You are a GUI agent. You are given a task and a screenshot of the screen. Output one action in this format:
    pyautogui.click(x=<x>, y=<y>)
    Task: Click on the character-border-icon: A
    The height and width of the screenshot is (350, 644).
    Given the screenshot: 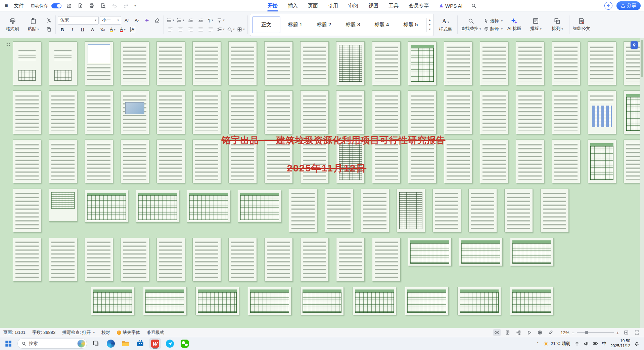 What is the action you would take?
    pyautogui.click(x=133, y=30)
    